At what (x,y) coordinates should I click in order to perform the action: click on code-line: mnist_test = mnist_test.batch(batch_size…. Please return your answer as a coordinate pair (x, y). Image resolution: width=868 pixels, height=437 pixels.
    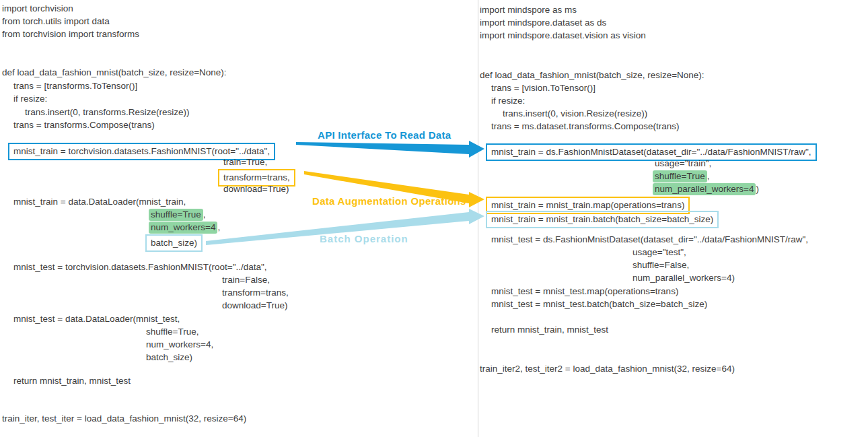
    Looking at the image, I should click on (599, 304).